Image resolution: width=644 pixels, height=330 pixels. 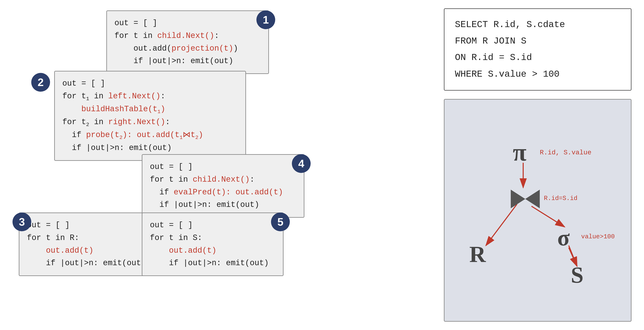 I want to click on sql-line-2: FROM R JOIN S, so click(x=538, y=41).